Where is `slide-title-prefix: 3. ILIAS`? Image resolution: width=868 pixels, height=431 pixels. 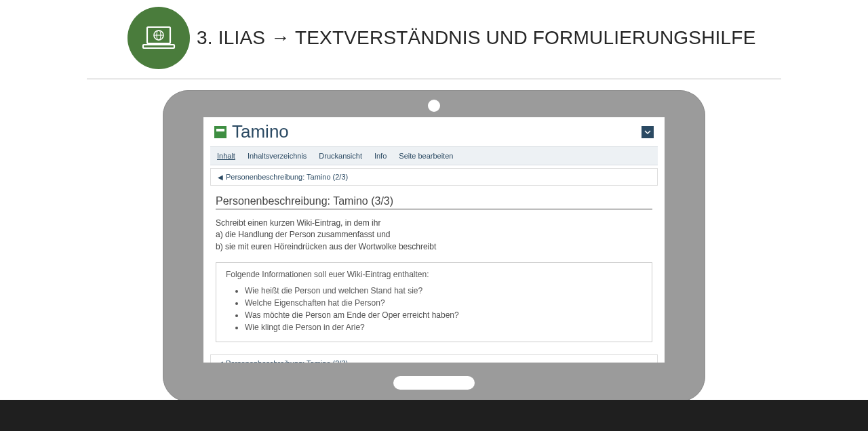
slide-title-prefix: 3. ILIAS is located at coordinates (233, 38).